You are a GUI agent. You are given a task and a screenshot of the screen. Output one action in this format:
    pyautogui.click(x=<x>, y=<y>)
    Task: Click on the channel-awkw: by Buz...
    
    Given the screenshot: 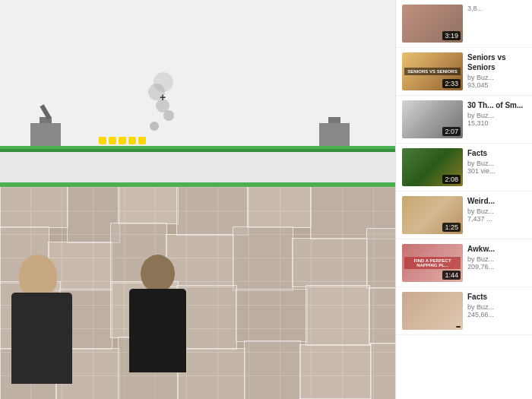 What is the action you would take?
    pyautogui.click(x=497, y=259)
    